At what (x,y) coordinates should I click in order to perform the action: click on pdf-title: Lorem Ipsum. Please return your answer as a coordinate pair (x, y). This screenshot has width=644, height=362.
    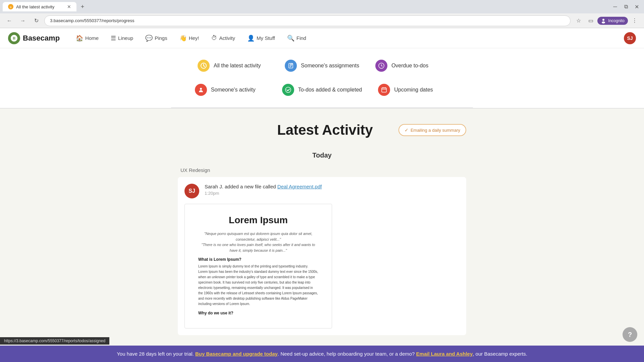
    Looking at the image, I should click on (258, 220).